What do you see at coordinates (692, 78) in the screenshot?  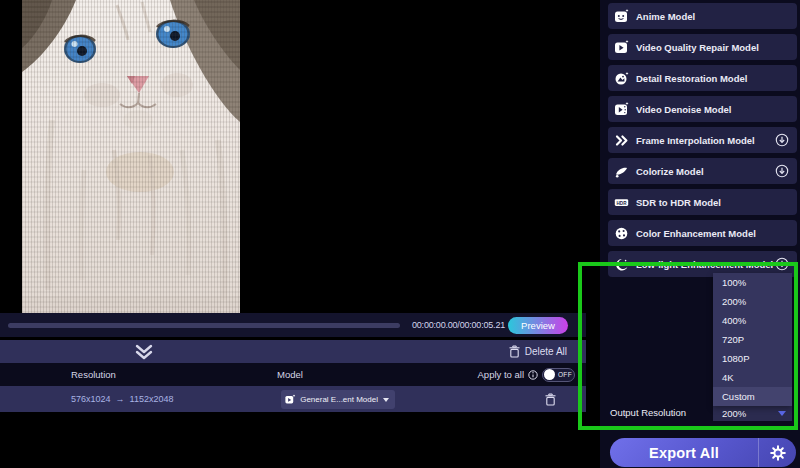 I see `model-item-label: Detail Restoration Model` at bounding box center [692, 78].